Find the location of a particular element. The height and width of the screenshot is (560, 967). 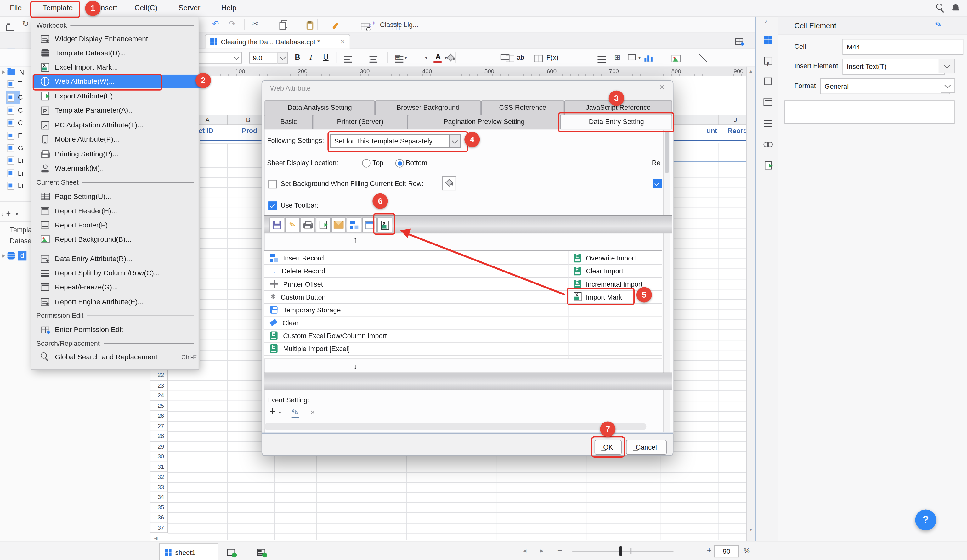

image-icon is located at coordinates (676, 58).